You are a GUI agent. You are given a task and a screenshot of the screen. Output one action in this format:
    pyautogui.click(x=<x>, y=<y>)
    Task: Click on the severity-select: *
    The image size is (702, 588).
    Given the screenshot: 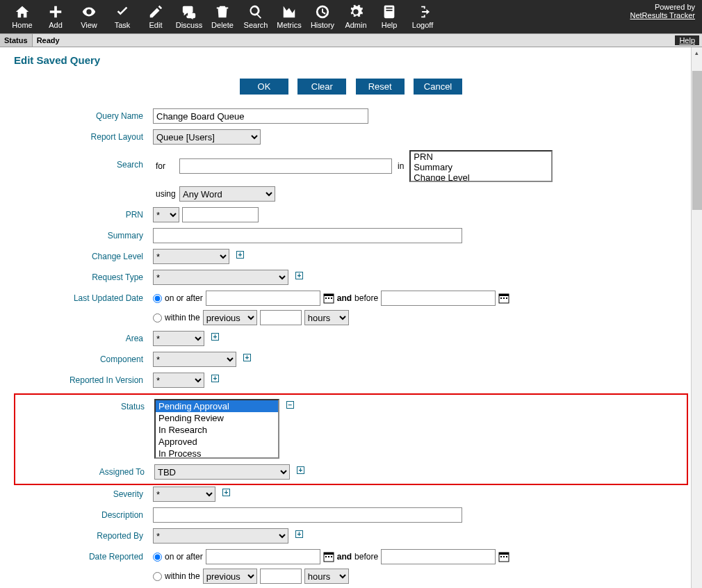 What is the action you would take?
    pyautogui.click(x=184, y=494)
    